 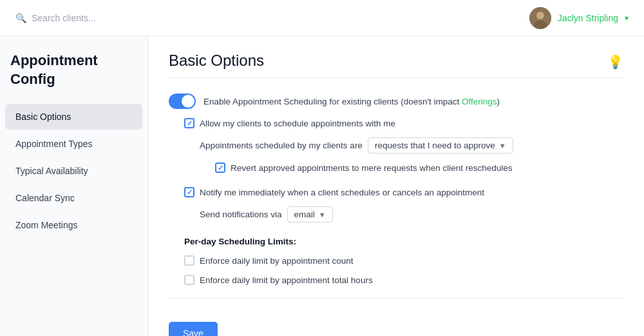 What do you see at coordinates (334, 192) in the screenshot?
I see `notify-checkbox: Notify me immediately when a client sche…` at bounding box center [334, 192].